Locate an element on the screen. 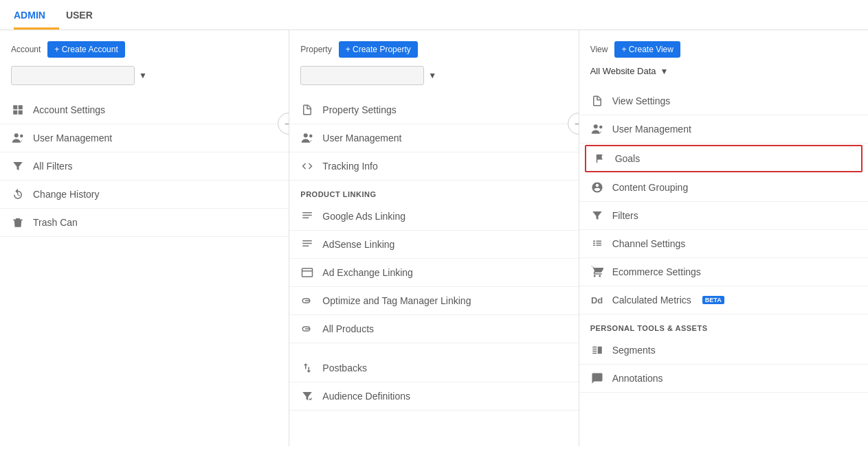 This screenshot has height=449, width=868. tracking-info-item: Tracking Info is located at coordinates (434, 166).